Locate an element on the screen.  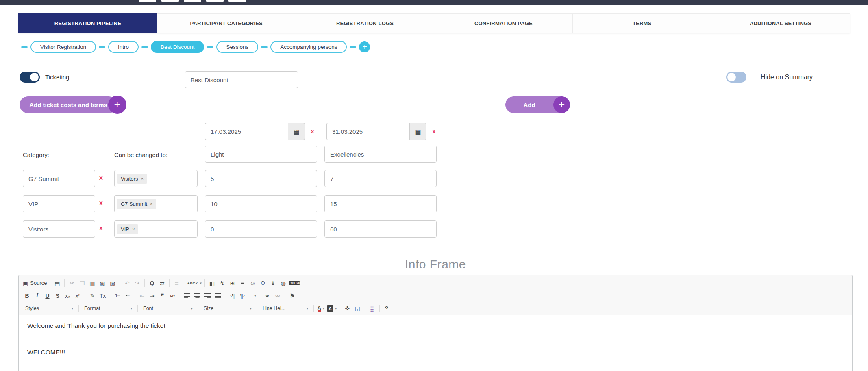
tab-participant-categories: PARTICIPANT CATEGORIES is located at coordinates (227, 23).